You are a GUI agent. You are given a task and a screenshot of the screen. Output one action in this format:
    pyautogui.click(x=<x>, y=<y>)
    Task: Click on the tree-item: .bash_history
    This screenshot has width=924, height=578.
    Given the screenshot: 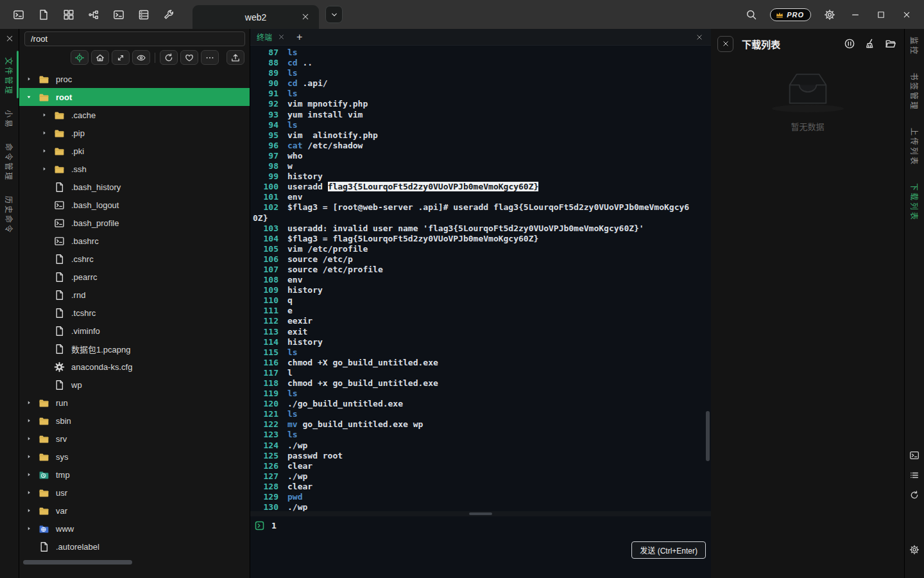 What is the action you would take?
    pyautogui.click(x=135, y=187)
    